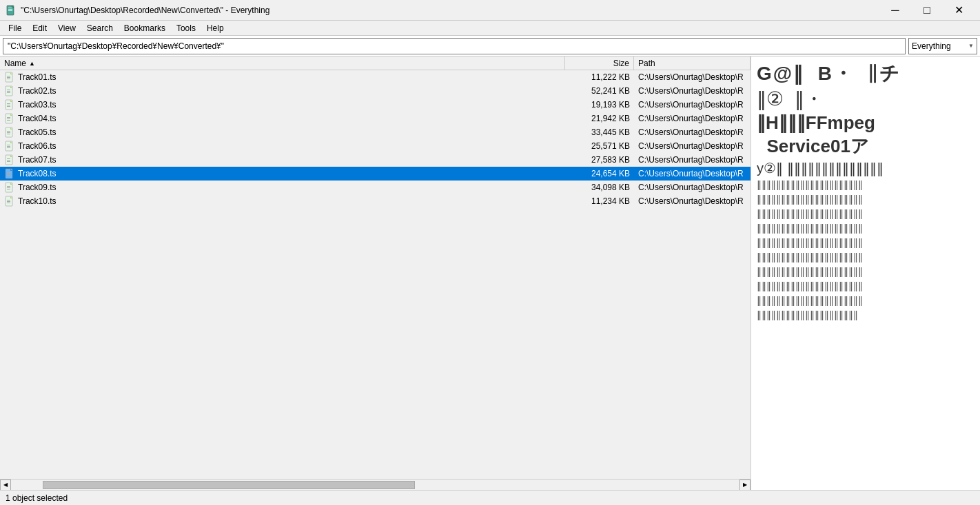  Describe the element at coordinates (375, 201) in the screenshot. I see `table-row: Track10.ts11,234 KBC:\Users\Onurtag\Desk…` at that location.